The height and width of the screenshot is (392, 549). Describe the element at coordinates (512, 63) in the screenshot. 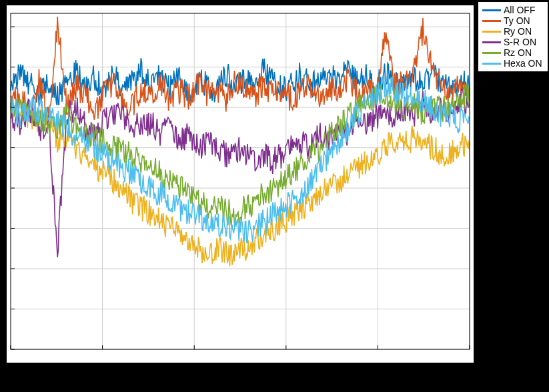

I see `legend-item: Hexa ON` at that location.